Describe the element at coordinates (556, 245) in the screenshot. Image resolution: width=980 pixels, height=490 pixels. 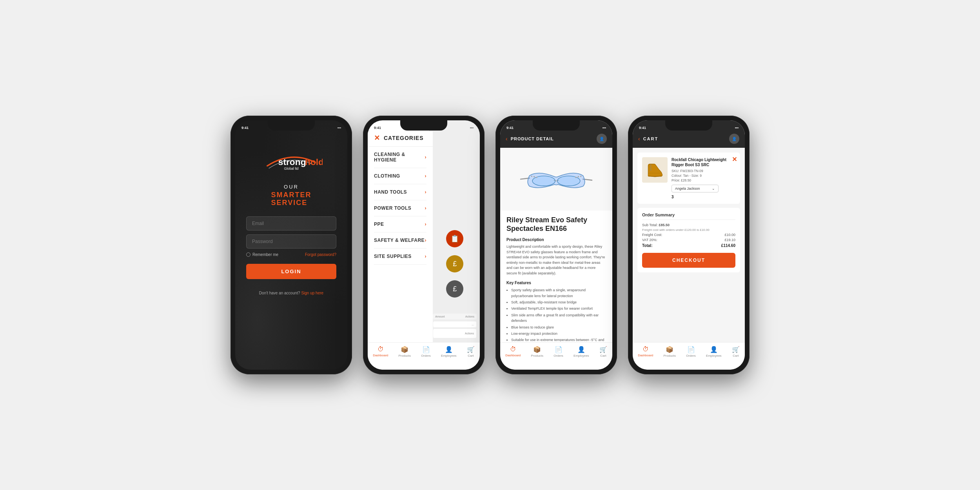
I see `phone-product-detail: 9:41 ▪▪▪ ‹ PRODUCT DETAIL 👤` at that location.